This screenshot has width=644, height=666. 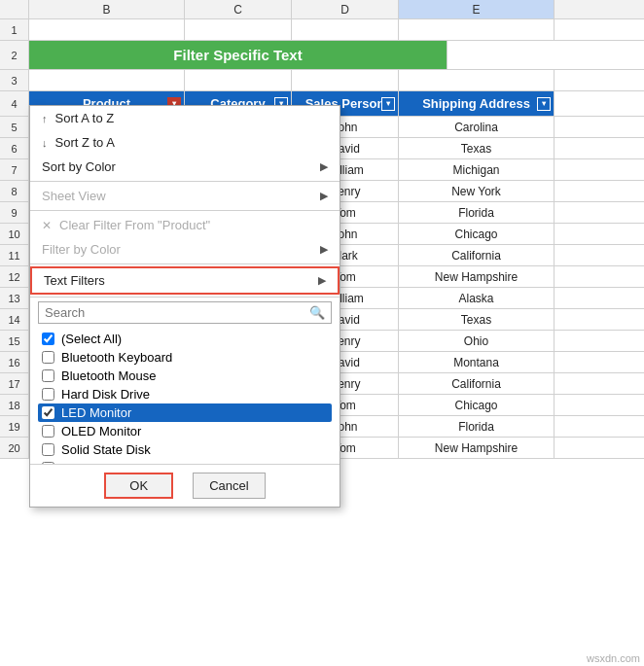 I want to click on cell-c3, so click(x=238, y=80).